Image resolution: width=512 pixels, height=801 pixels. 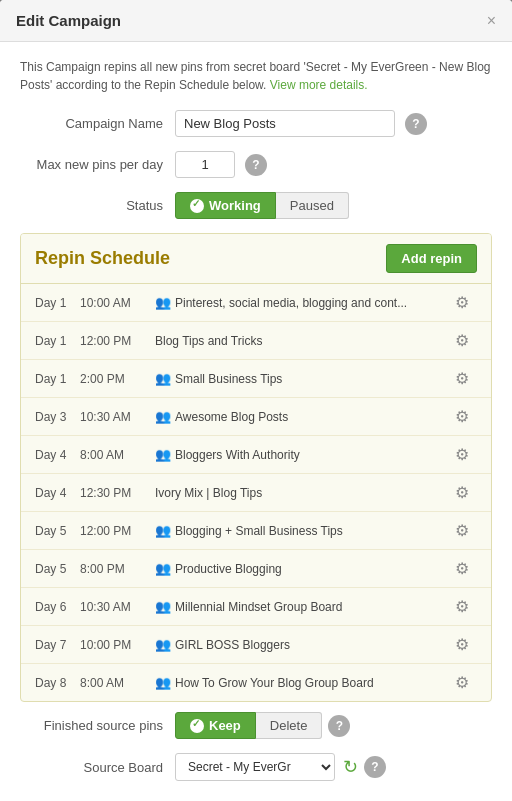 What do you see at coordinates (256, 21) in the screenshot?
I see `modal-header: Edit Campaign ×` at bounding box center [256, 21].